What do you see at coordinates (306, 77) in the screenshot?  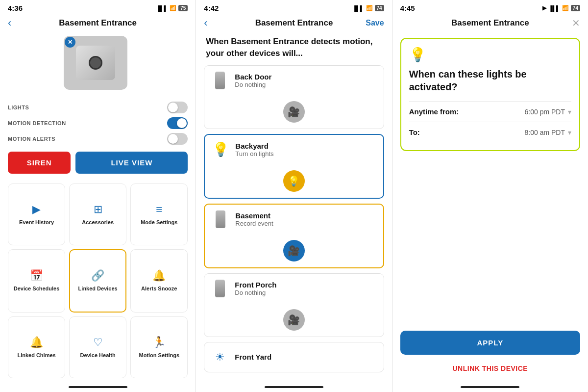 I see `back-door-name: Back Door` at bounding box center [306, 77].